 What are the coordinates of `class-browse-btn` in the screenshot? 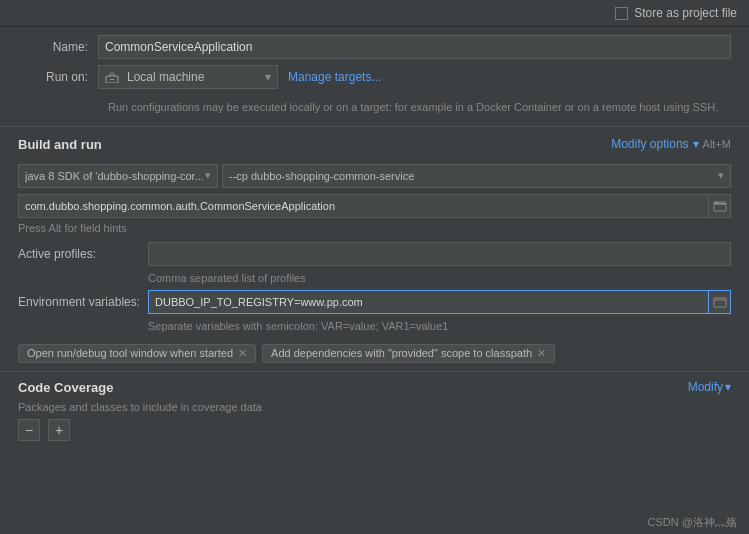 It's located at (720, 206).